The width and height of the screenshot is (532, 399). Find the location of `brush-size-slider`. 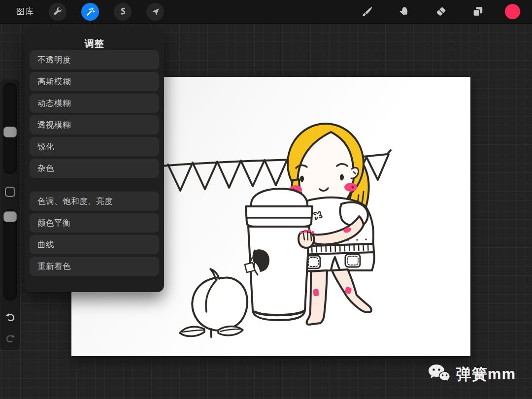

brush-size-slider is located at coordinates (10, 128).